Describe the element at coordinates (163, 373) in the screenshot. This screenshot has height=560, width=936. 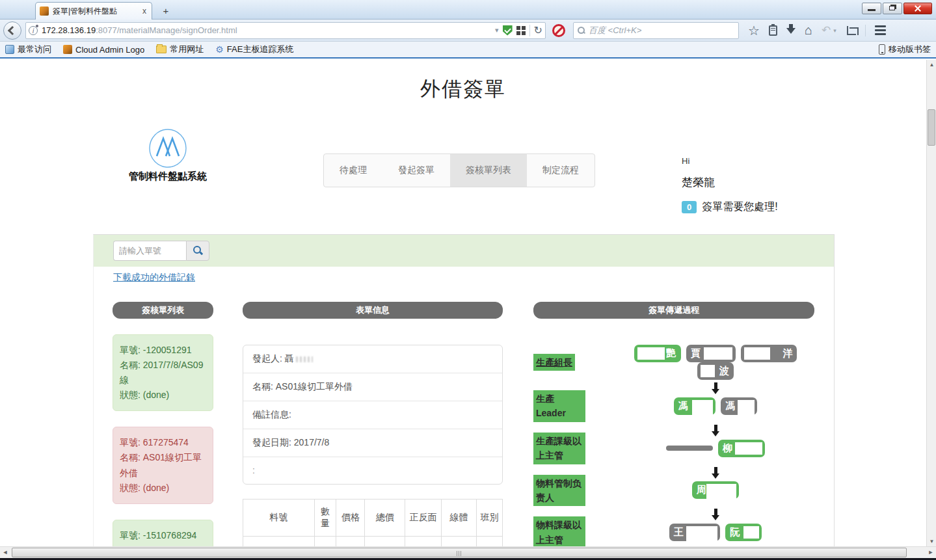
I see `order-card: 單號: -120051291 名稱: 2017/7/8/AS09線 狀態: (d…` at that location.